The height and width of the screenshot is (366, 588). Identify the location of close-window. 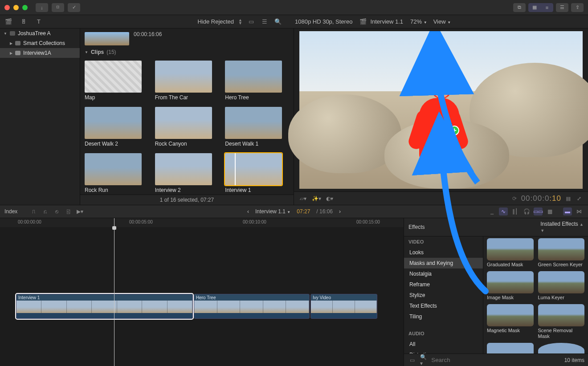
(7, 8).